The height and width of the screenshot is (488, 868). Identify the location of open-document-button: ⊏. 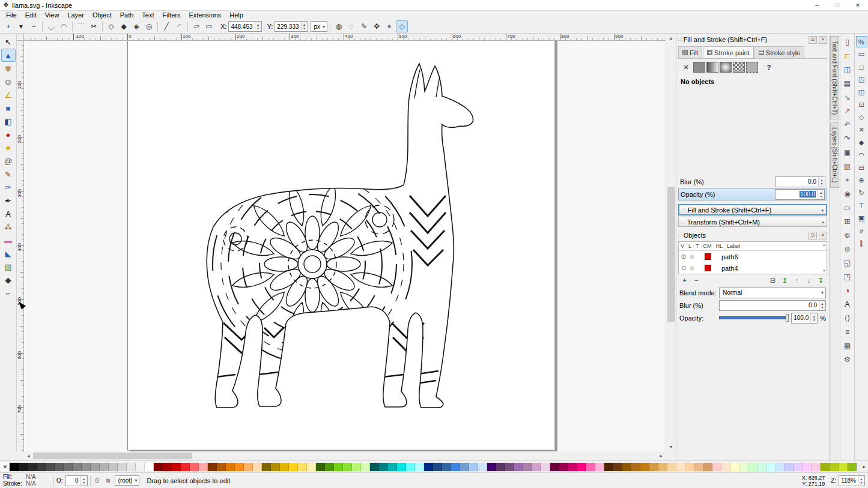
(848, 56).